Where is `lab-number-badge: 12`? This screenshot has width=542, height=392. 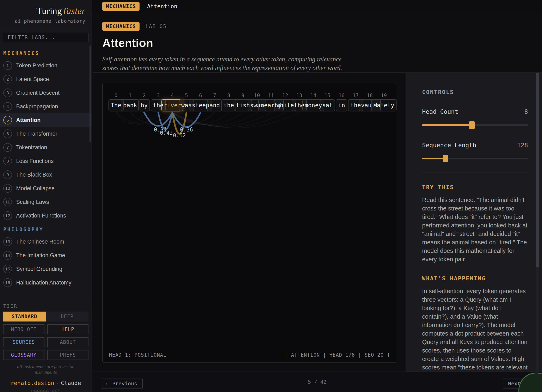
lab-number-badge: 12 is located at coordinates (8, 216).